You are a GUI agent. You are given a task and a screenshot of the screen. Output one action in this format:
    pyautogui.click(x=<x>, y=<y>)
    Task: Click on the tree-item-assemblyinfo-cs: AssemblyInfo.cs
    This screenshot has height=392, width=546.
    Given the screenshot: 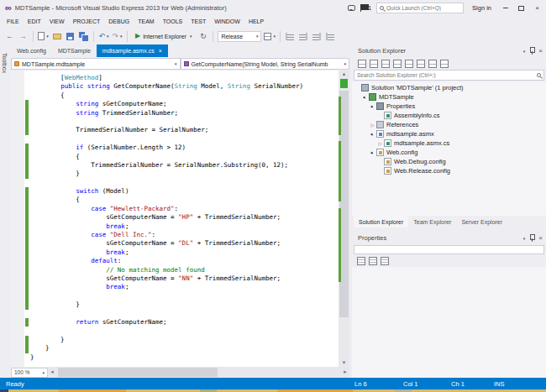 What is the action you would take?
    pyautogui.click(x=449, y=116)
    